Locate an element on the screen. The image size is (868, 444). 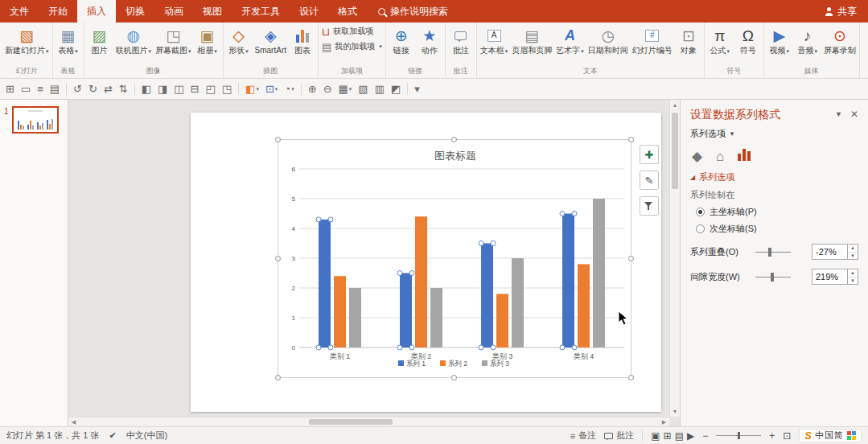
sogou-ime-bar: S 中国简 is located at coordinates (830, 436).